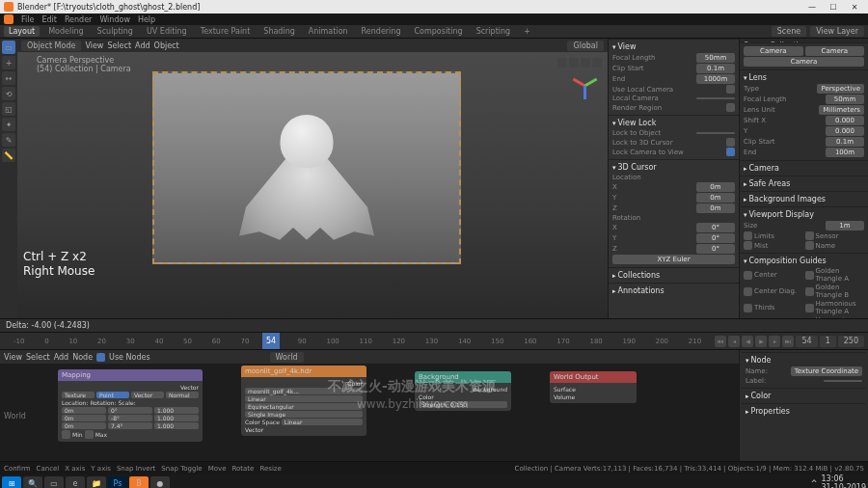 This screenshot has width=868, height=488. Describe the element at coordinates (21, 31) in the screenshot. I see `tab-layout: Layout` at that location.